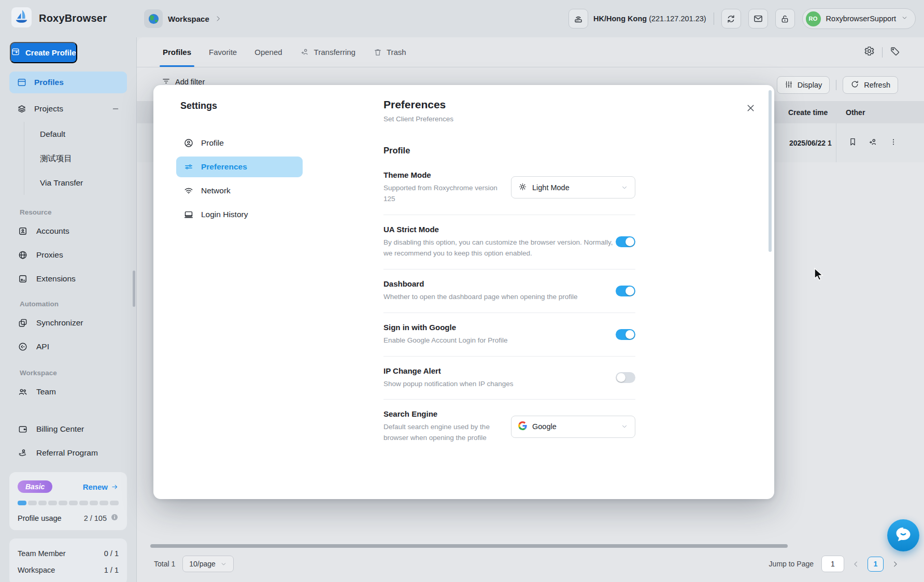  I want to click on settings-nav-preferences: Preferences, so click(239, 167).